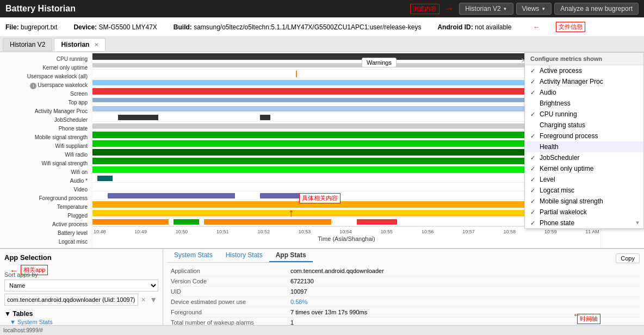  What do you see at coordinates (322, 9) in the screenshot?
I see `navbar: Battery Historian 浏览内容 → Historian V2 ▼ …` at bounding box center [322, 9].